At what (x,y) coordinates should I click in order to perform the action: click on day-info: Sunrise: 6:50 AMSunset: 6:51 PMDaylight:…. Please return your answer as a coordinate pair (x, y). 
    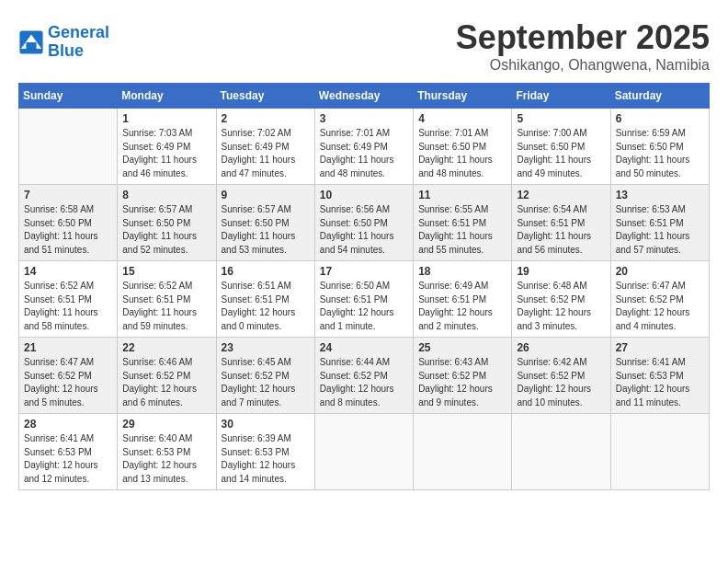
    Looking at the image, I should click on (364, 306).